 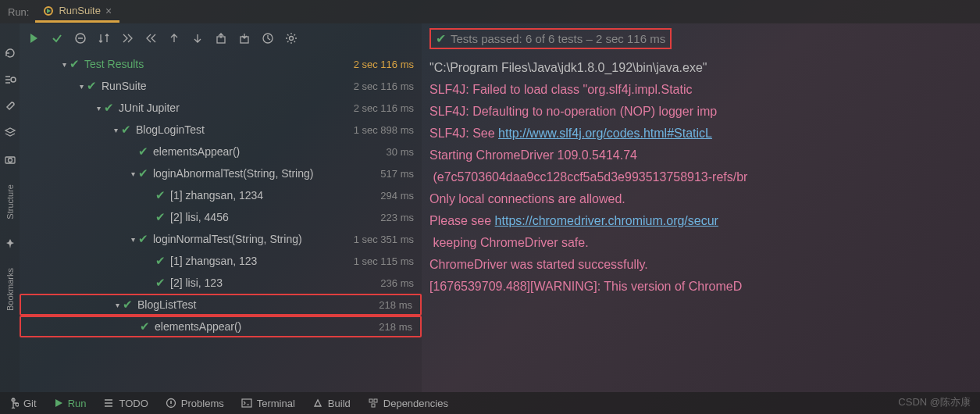 What do you see at coordinates (220, 130) in the screenshot?
I see `test-node: ▾✔BlogLoginTest1 sec 898 ms` at bounding box center [220, 130].